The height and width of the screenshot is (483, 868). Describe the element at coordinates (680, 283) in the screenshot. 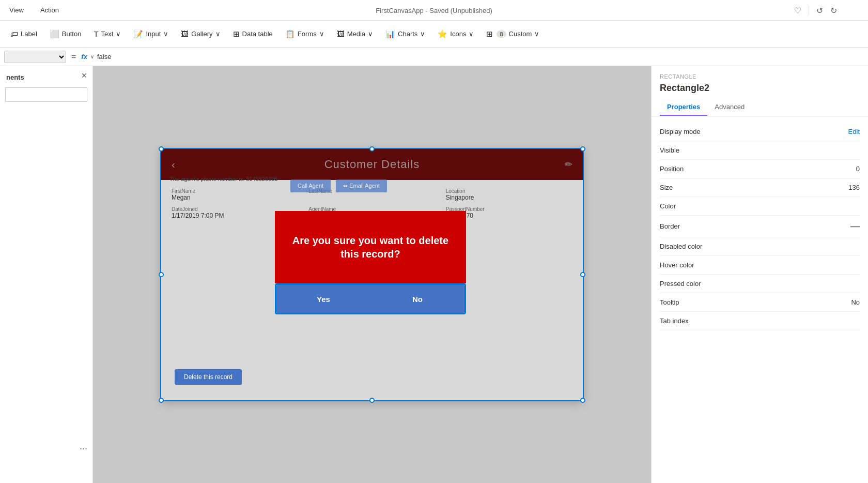

I see `pressed-color-label: Pressed color` at that location.